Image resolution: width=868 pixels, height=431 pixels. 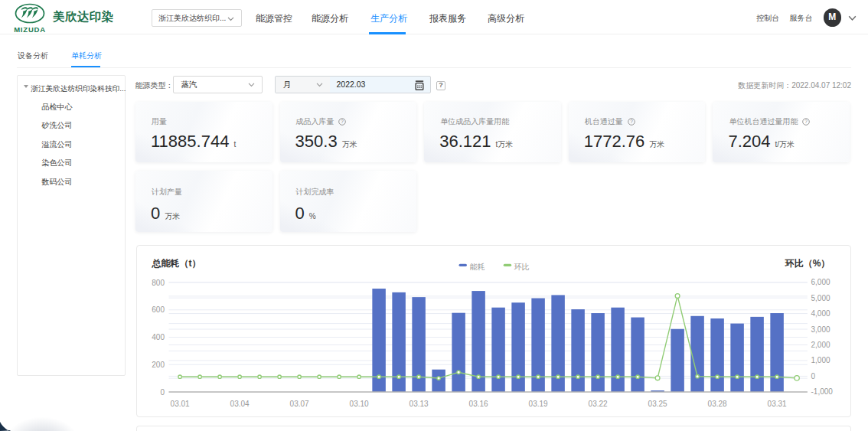 What do you see at coordinates (821, 344) in the screenshot?
I see `svg-text: 2,000` at bounding box center [821, 344].